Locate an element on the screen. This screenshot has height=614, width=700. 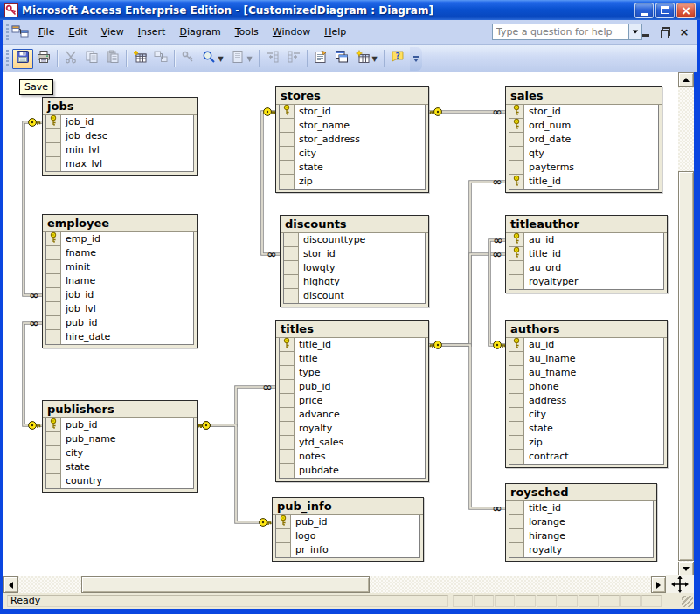
table-title: pub_info is located at coordinates (348, 507).